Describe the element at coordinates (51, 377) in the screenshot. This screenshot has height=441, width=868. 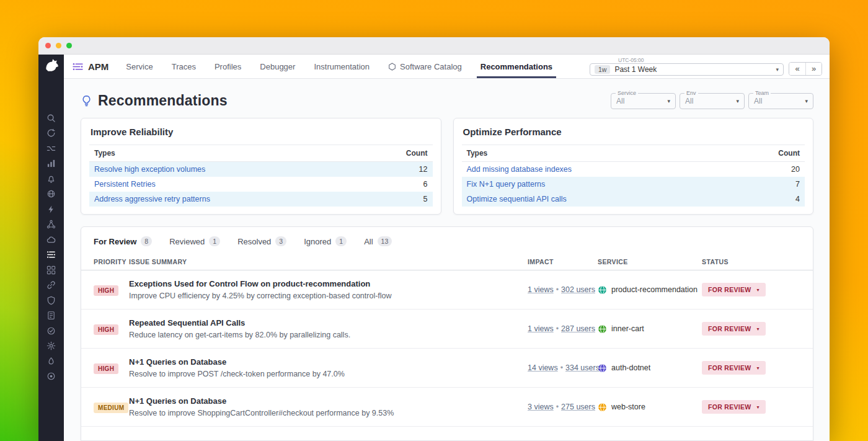
I see `help-icon` at that location.